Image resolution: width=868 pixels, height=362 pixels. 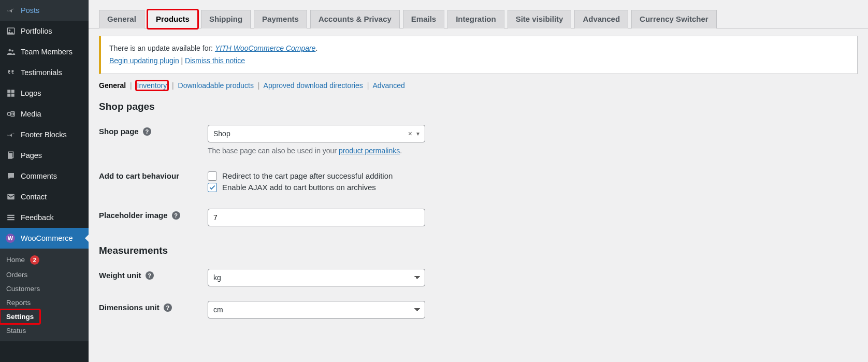 I want to click on measurements-table: Weight unit ? kg Dimensions unit ? cm, so click(x=479, y=290).